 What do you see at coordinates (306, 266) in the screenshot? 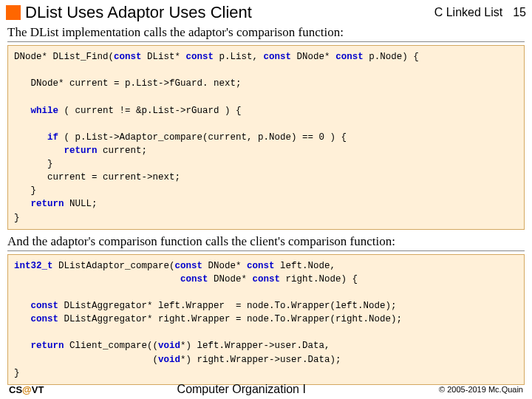
I see `code-text: left.Node,` at bounding box center [306, 266].